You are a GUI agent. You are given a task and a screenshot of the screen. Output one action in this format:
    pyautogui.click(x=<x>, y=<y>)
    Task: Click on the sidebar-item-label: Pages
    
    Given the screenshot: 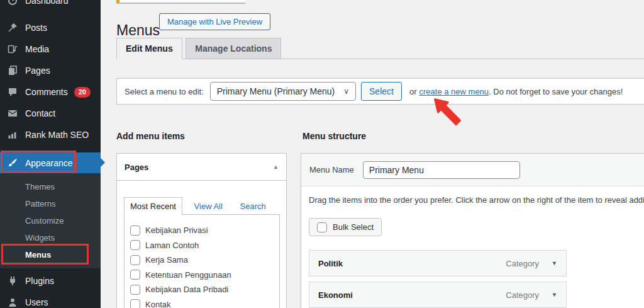 What is the action you would take?
    pyautogui.click(x=38, y=71)
    